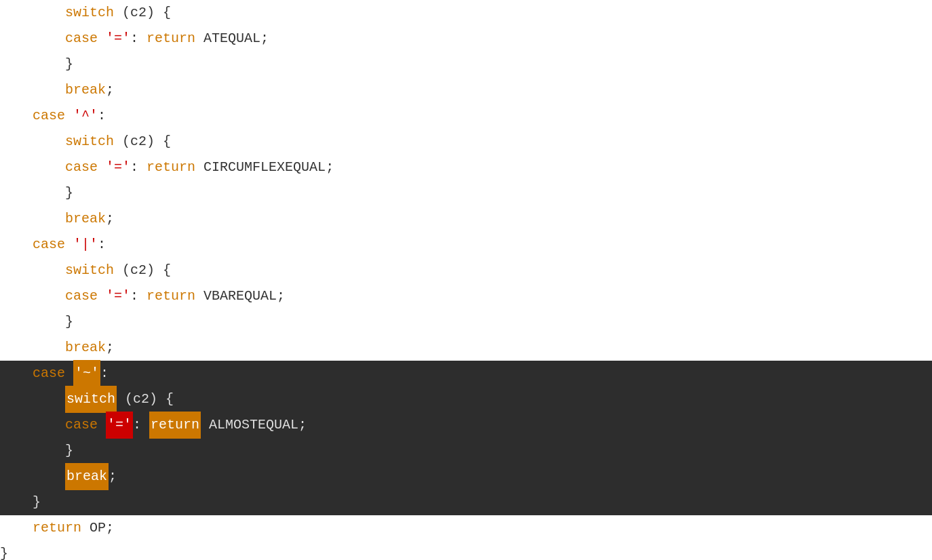 The width and height of the screenshot is (932, 560). I want to click on code-ident: VBAREQUAL;, so click(240, 296).